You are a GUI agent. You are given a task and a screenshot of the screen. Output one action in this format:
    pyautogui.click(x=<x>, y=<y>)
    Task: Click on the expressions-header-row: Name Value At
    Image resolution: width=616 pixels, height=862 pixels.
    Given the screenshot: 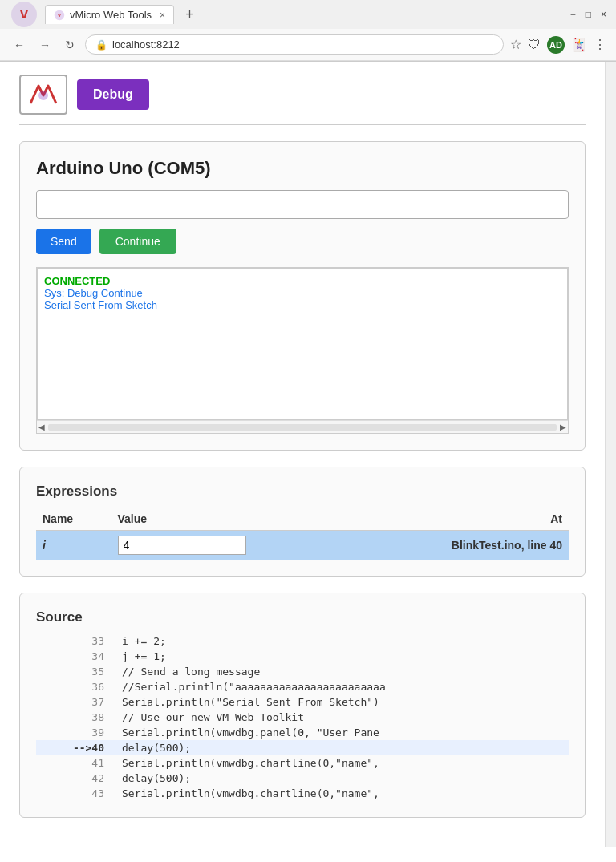 What is the action you would take?
    pyautogui.click(x=302, y=520)
    